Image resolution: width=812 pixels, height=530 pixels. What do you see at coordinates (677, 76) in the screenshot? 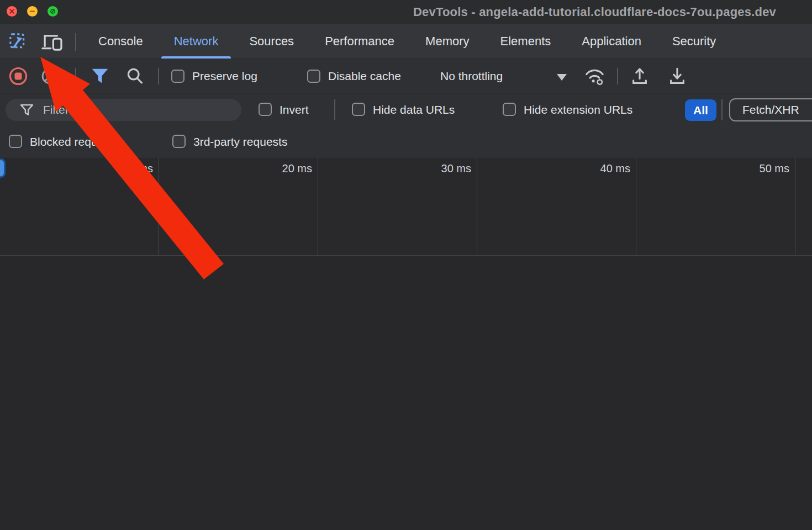
I see `export-har-button` at bounding box center [677, 76].